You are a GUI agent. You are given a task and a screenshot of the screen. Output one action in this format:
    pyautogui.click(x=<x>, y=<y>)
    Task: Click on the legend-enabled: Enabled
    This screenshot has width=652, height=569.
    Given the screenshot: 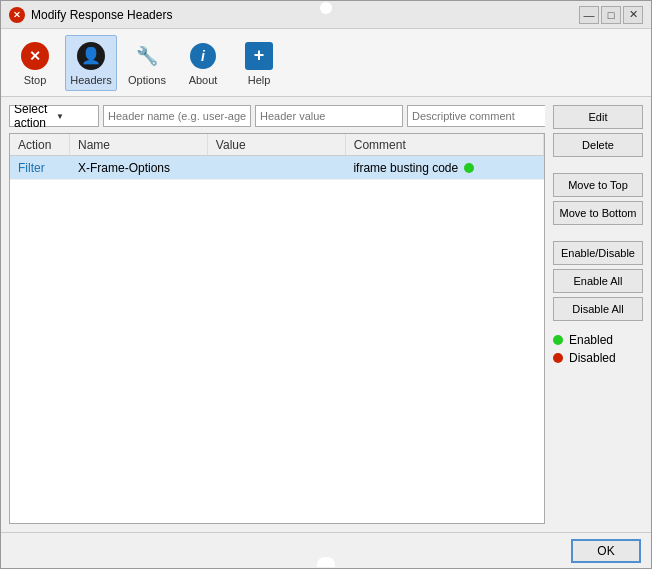 What is the action you would take?
    pyautogui.click(x=598, y=340)
    